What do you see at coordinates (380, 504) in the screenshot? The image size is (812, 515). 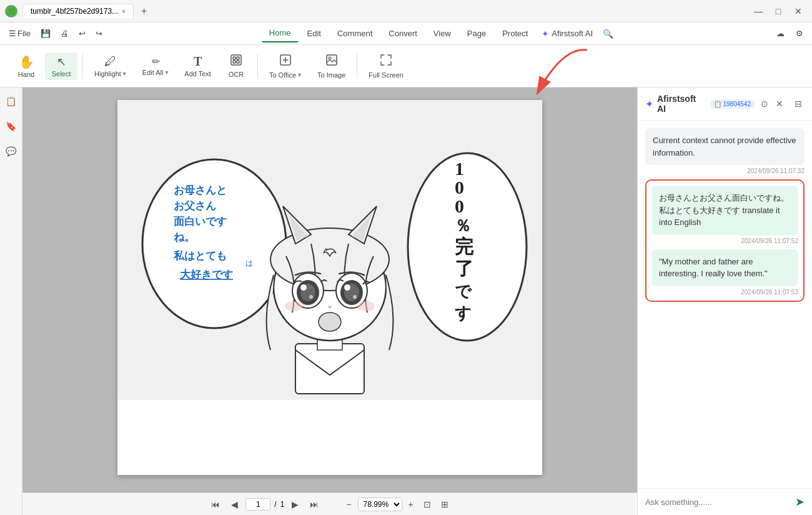 I see `zoom-select: 78.99% 100% 125% 150%` at bounding box center [380, 504].